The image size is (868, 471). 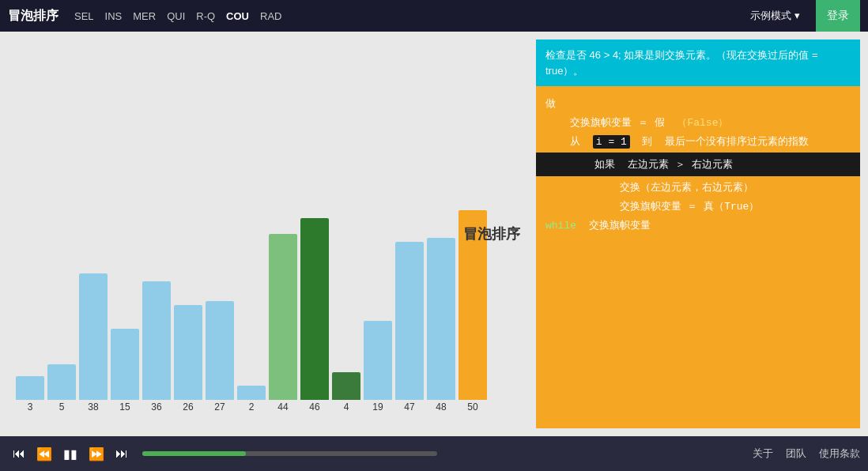 What do you see at coordinates (157, 347) in the screenshot?
I see `bar-group: 36` at bounding box center [157, 347].